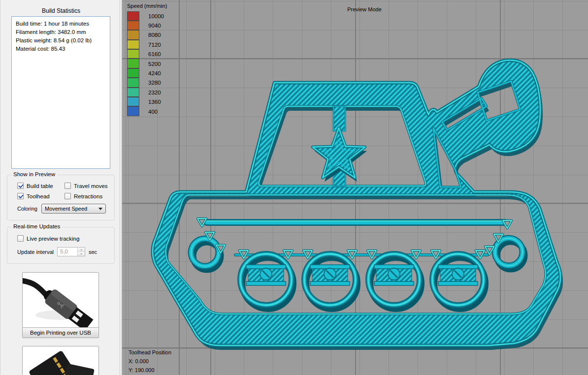 The height and width of the screenshot is (375, 588). Describe the element at coordinates (61, 7) in the screenshot. I see `sidebar-title: Build Statistics` at that location.